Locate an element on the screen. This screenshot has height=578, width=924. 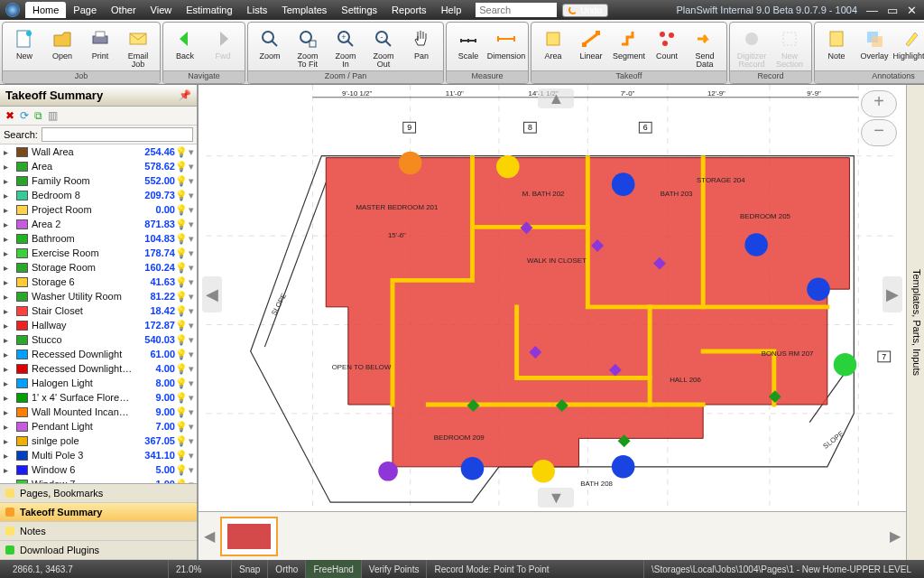
tree-item: ▸Window 71.00💡▾ is located at coordinates (98, 480).